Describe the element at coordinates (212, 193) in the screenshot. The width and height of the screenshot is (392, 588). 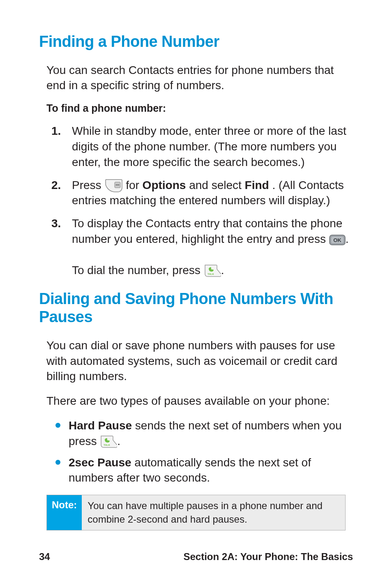
I see `step-text: Press for Options and select Find . (All…` at that location.